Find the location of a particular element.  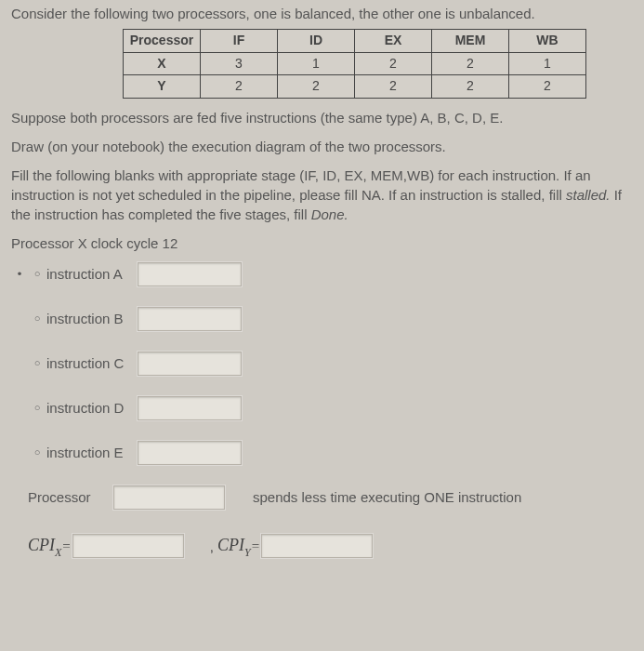

intro-text: Consider the following two processors, o… is located at coordinates (323, 13).